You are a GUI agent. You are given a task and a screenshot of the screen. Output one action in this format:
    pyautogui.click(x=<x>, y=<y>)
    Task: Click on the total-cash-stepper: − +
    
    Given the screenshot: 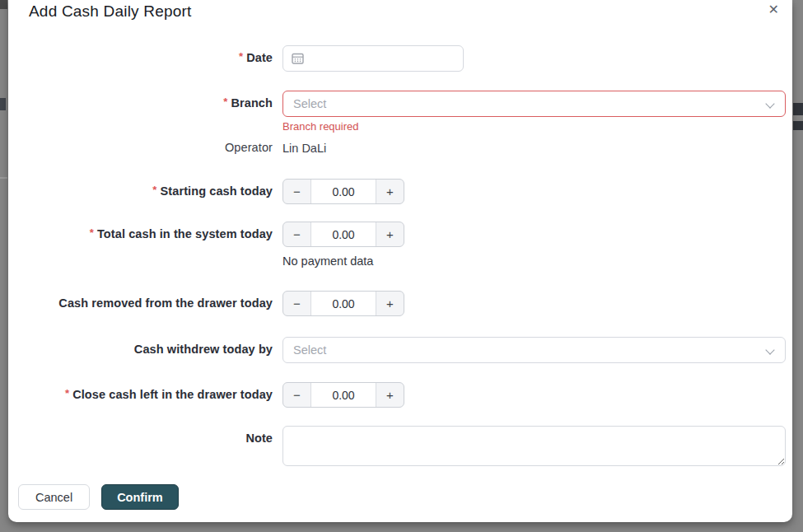 What is the action you would take?
    pyautogui.click(x=343, y=234)
    